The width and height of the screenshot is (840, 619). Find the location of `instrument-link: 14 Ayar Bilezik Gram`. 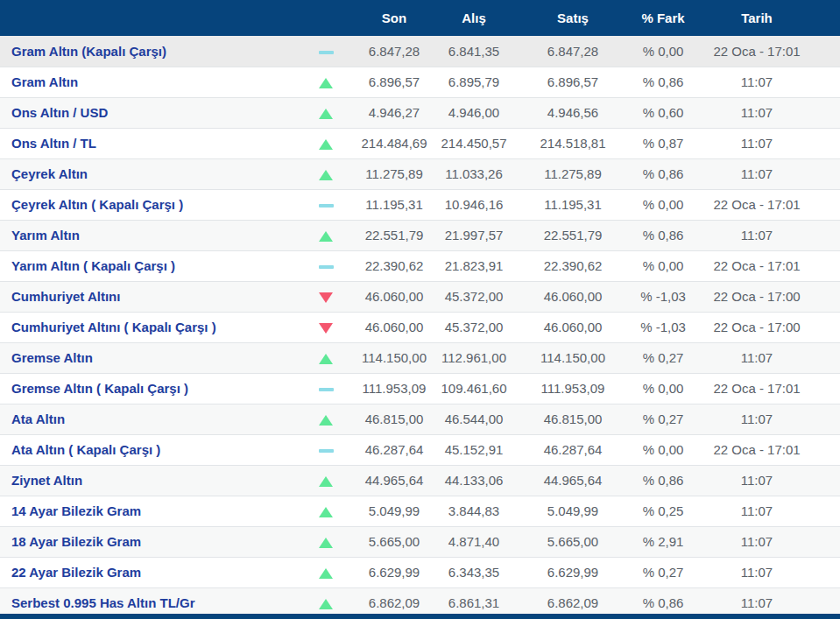

instrument-link: 14 Ayar Bilezik Gram is located at coordinates (76, 511).